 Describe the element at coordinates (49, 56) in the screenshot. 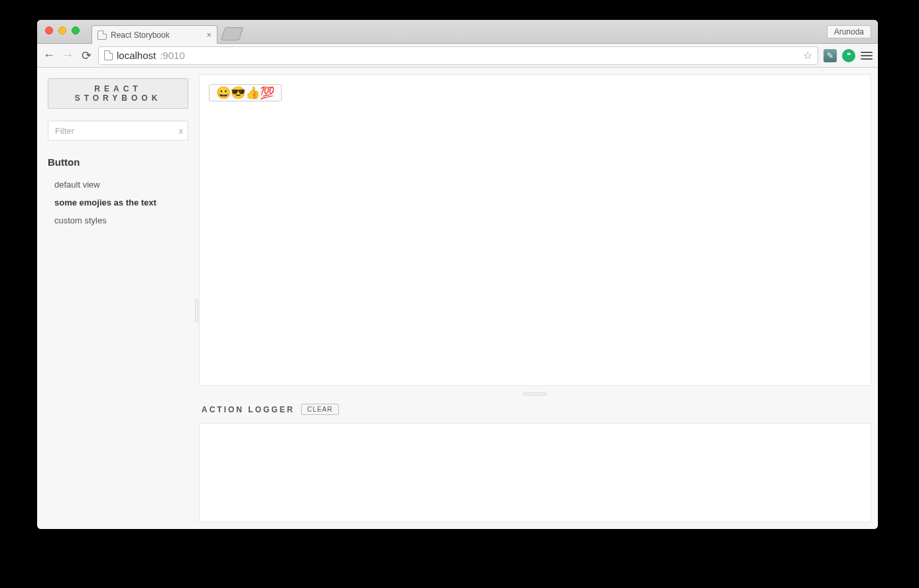

I see `back-icon: ←` at that location.